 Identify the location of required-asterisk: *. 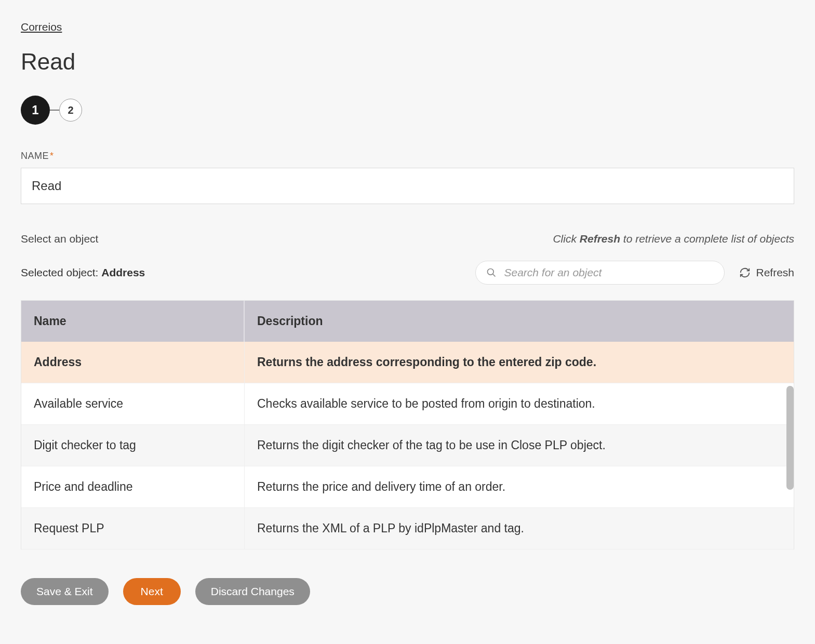
(52, 156).